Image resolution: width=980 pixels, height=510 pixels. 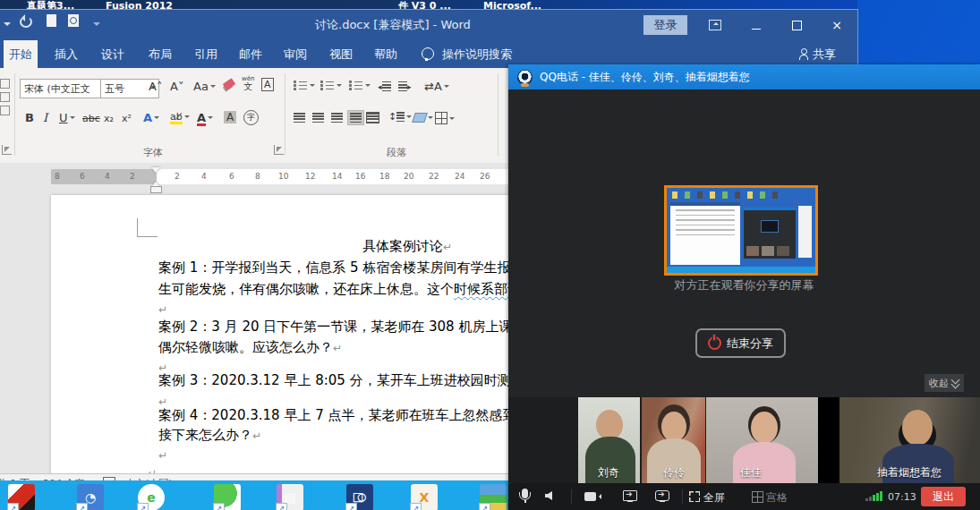 What do you see at coordinates (319, 118) in the screenshot?
I see `align-center-icon` at bounding box center [319, 118].